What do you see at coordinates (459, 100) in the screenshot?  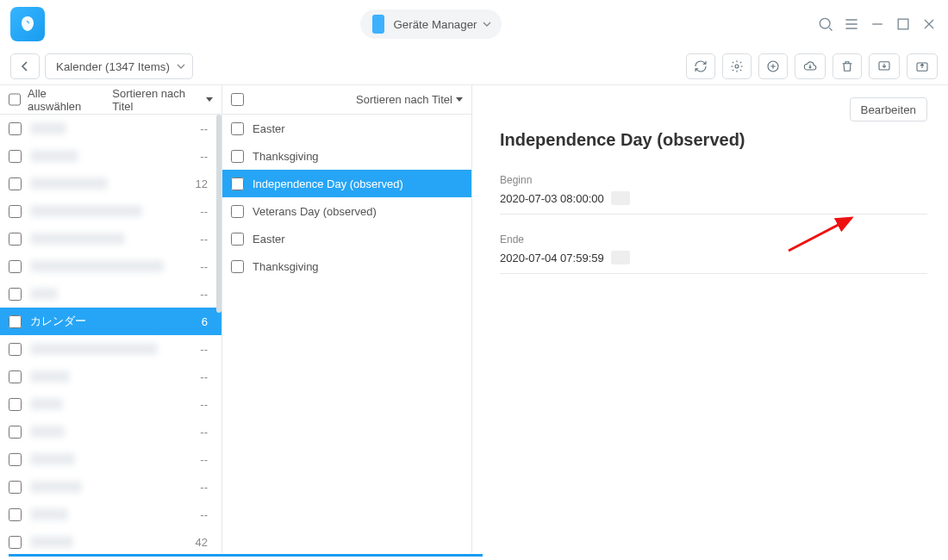 I see `triangle-down-icon` at bounding box center [459, 100].